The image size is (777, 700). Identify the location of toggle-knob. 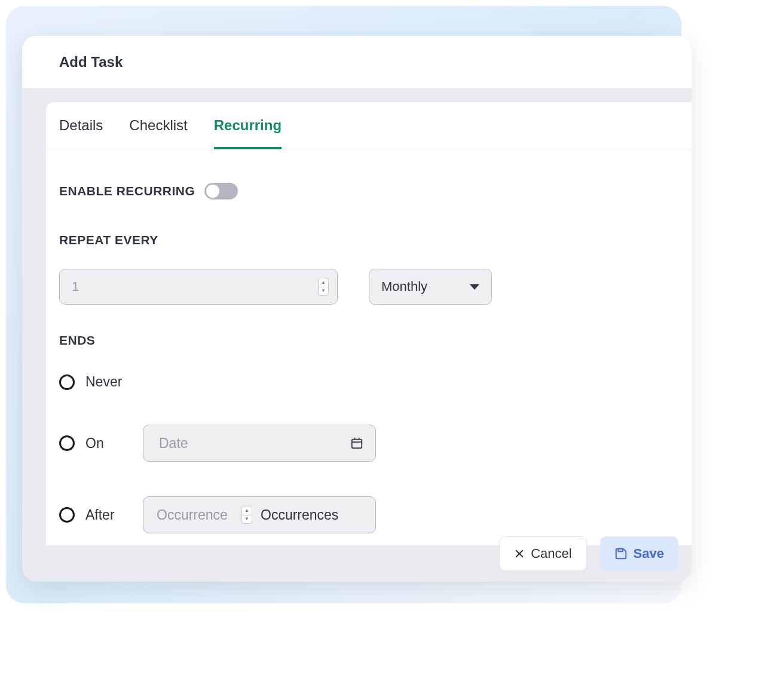
(213, 191).